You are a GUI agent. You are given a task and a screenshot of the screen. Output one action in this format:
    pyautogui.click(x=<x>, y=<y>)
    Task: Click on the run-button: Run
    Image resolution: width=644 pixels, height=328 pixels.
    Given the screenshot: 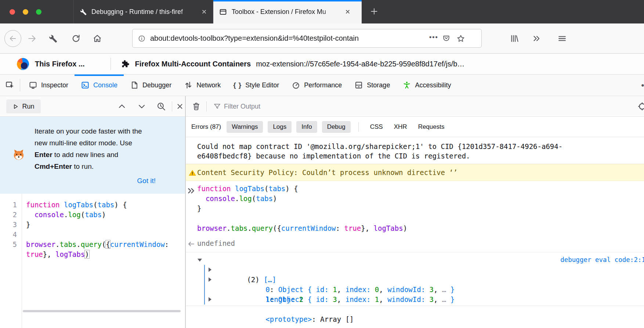 What is the action you would take?
    pyautogui.click(x=23, y=106)
    